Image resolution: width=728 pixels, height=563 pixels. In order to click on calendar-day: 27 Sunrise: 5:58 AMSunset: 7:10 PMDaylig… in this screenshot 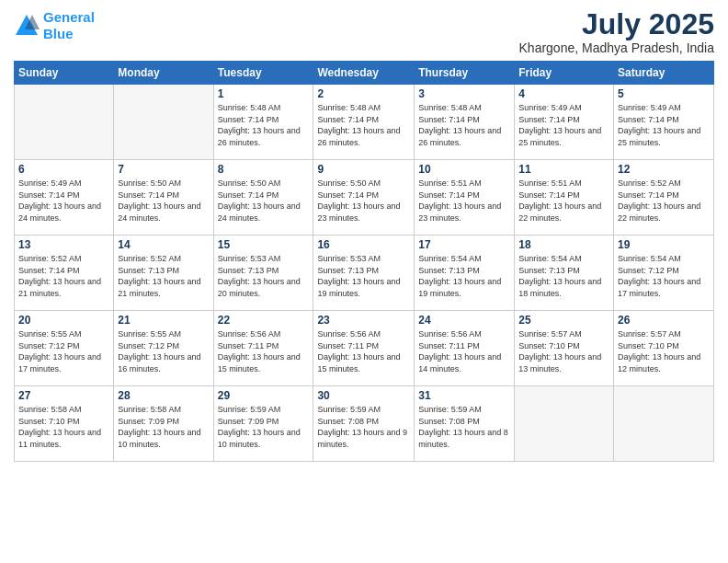, I will do `click(64, 424)`.